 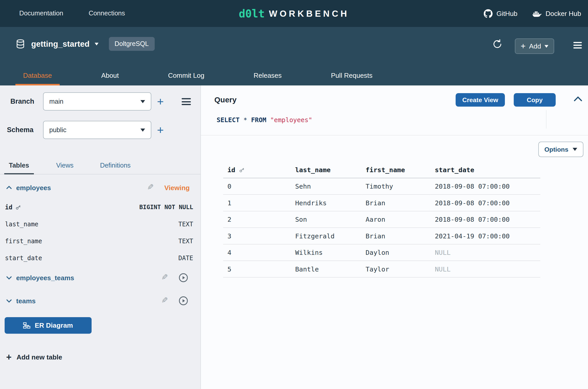 I want to click on cell: Hendriks, so click(x=326, y=203).